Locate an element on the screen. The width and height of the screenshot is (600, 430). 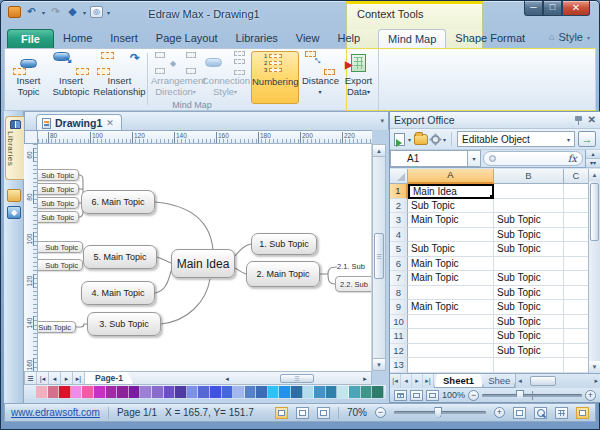
cell-B10: Sub Topic is located at coordinates (529, 322).